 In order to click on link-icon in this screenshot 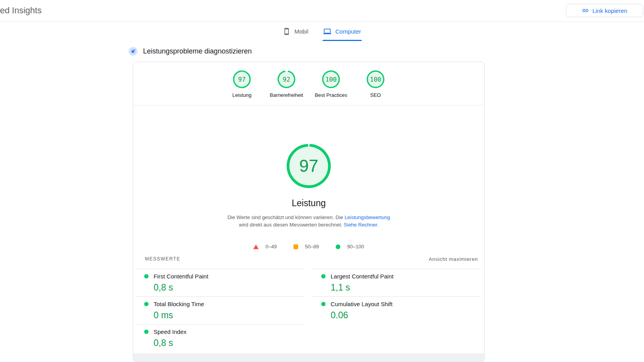, I will do `click(585, 11)`.